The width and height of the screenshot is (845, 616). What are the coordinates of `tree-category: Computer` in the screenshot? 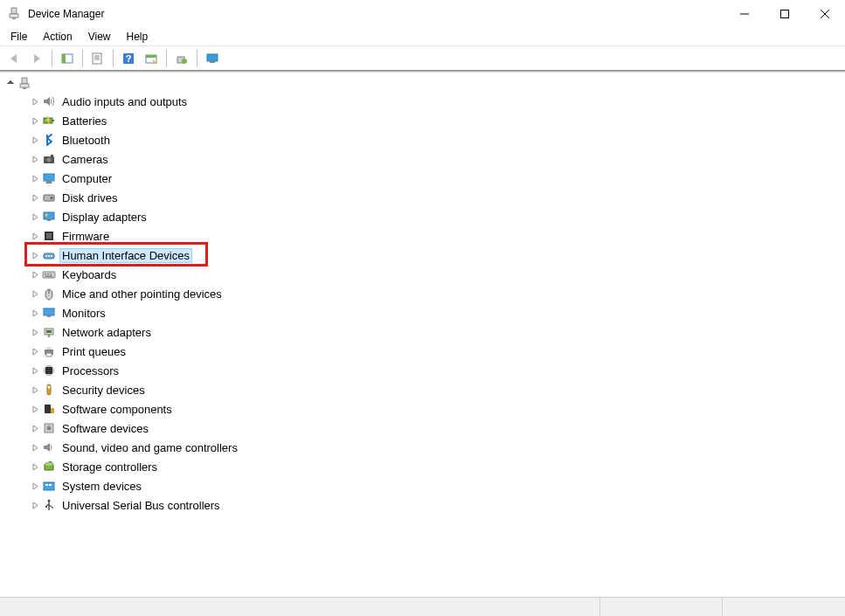 It's located at (433, 178).